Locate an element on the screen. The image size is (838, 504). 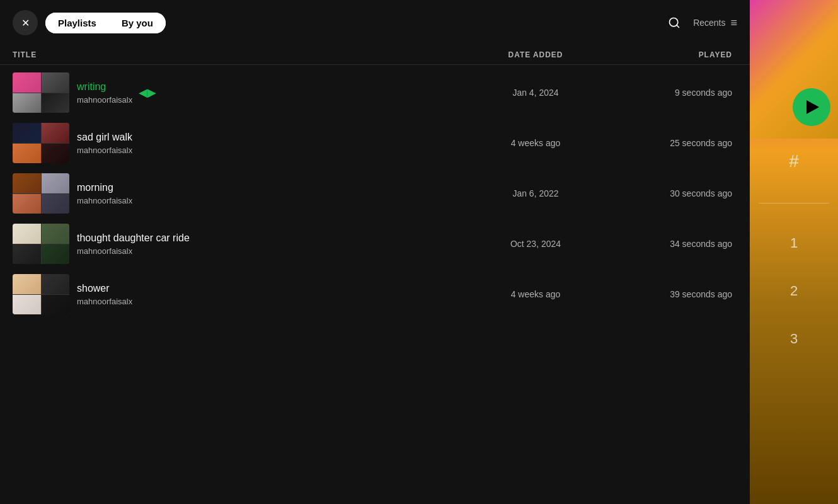
playlist-name: morning is located at coordinates (105, 188).